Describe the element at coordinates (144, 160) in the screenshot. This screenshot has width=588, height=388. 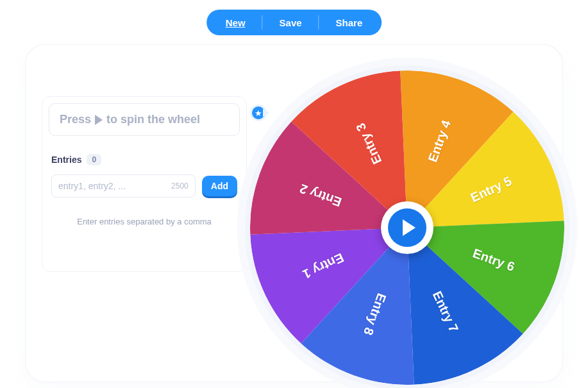
I see `entries-header: Entries 0` at that location.